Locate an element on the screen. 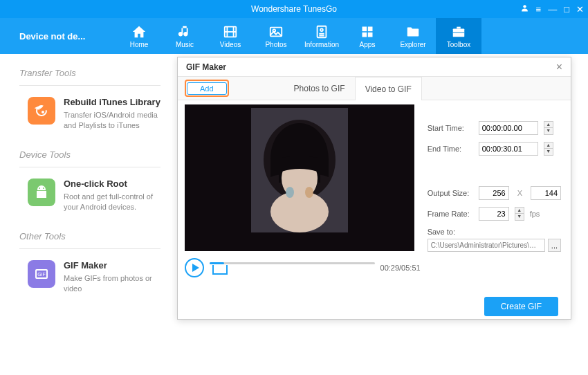  videos-icon is located at coordinates (230, 32).